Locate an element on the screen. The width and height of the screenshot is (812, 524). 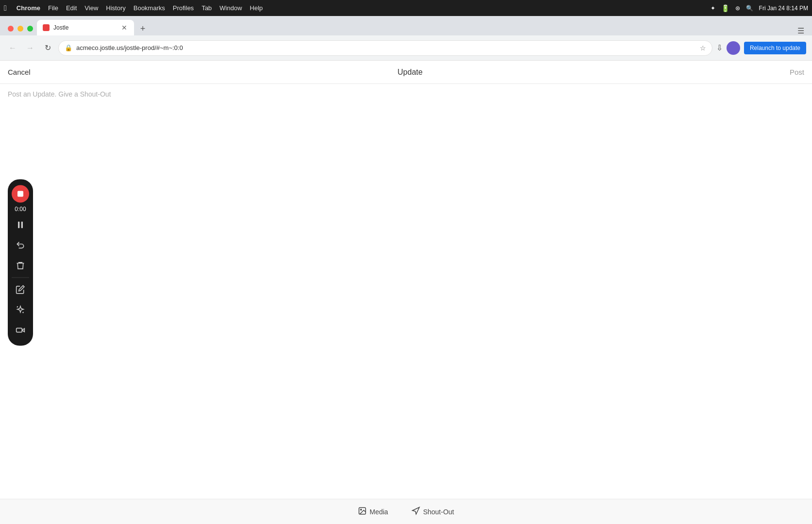
addressbar: ← → ↻ 🔒 acmeco.jostle.us/jostle-prod/#~m… is located at coordinates (406, 48).